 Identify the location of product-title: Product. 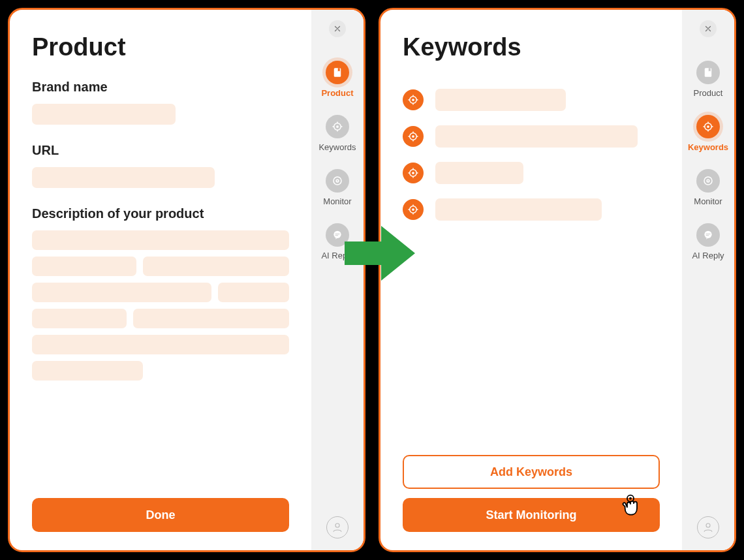
(161, 47).